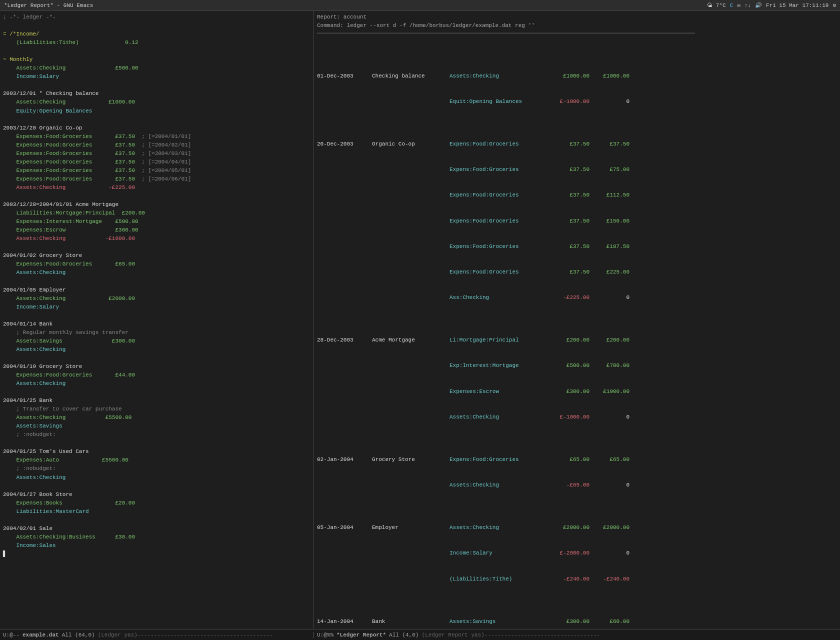  I want to click on titlebar-right-icons: 🌤 7°C C ✉ ↑↓ 🔊 Fri 15 Mar 17:11:19 ⚙, so click(772, 5).